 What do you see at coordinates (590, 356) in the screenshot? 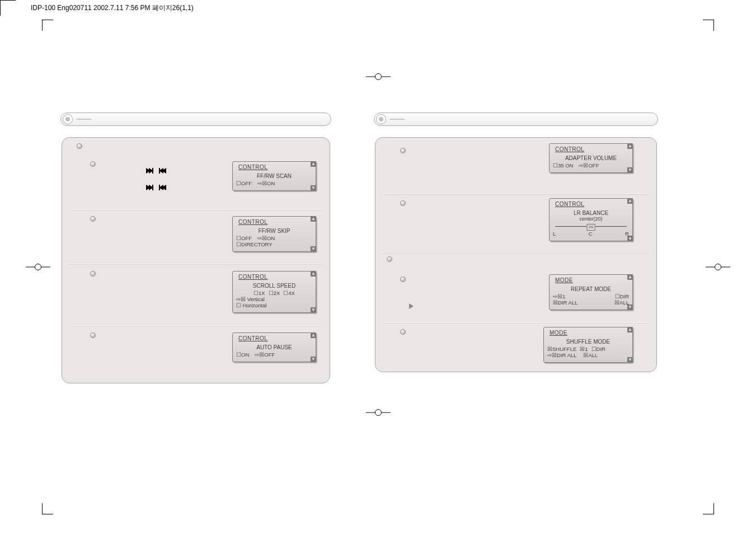
I see `lcd-option: ☒ALL` at bounding box center [590, 356].